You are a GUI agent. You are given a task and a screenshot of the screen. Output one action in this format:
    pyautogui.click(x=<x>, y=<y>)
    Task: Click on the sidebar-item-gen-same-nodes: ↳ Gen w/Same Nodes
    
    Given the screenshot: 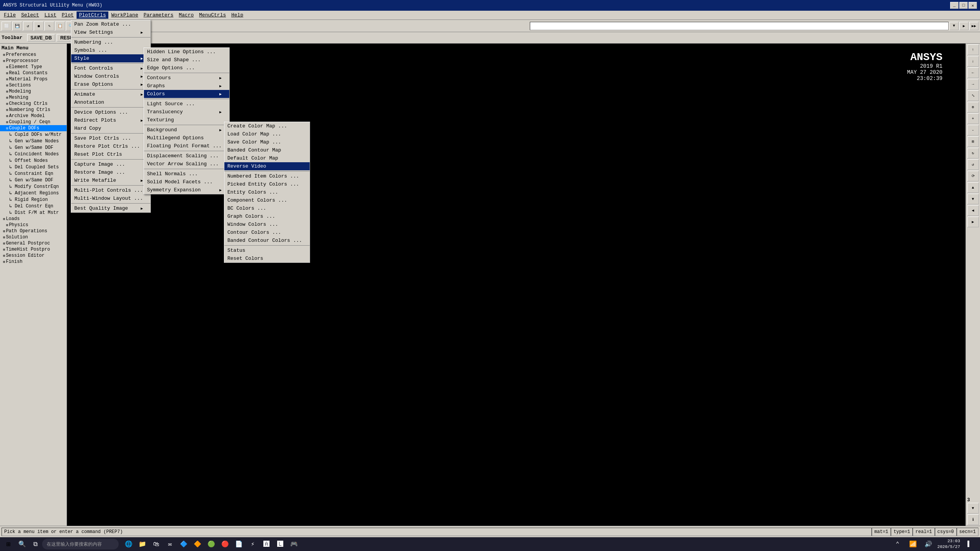 What is the action you would take?
    pyautogui.click(x=33, y=141)
    